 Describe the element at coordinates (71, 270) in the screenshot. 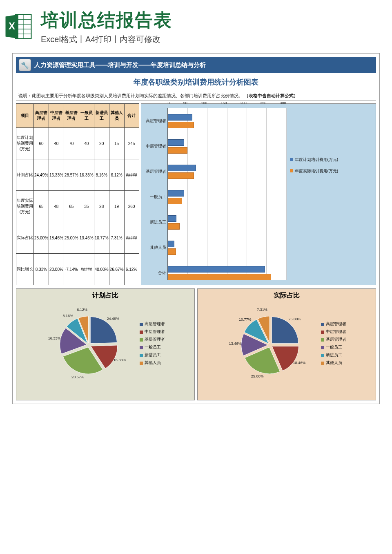

I see `cell: -7.14%` at that location.